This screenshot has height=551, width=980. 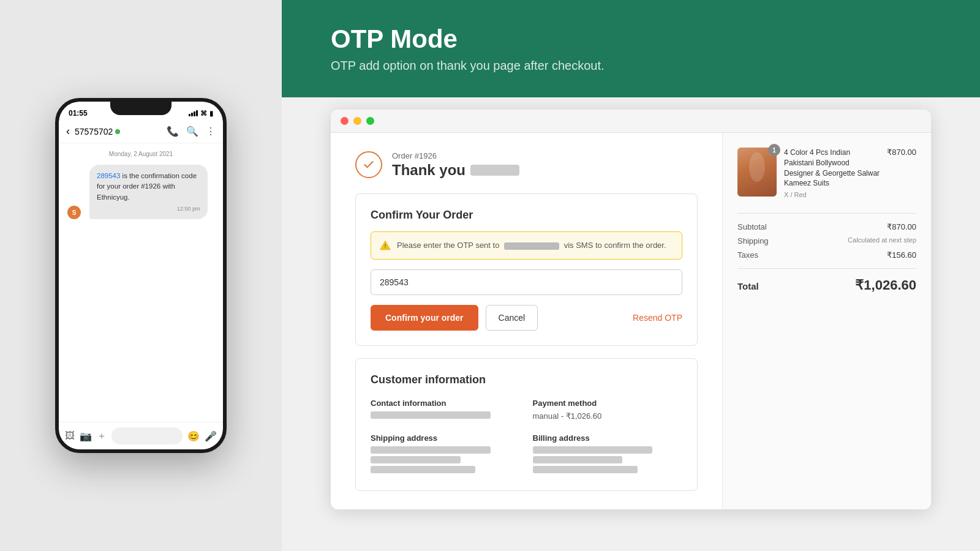 I want to click on sms-action-icons: 📞 🔍 ⋮, so click(x=191, y=131).